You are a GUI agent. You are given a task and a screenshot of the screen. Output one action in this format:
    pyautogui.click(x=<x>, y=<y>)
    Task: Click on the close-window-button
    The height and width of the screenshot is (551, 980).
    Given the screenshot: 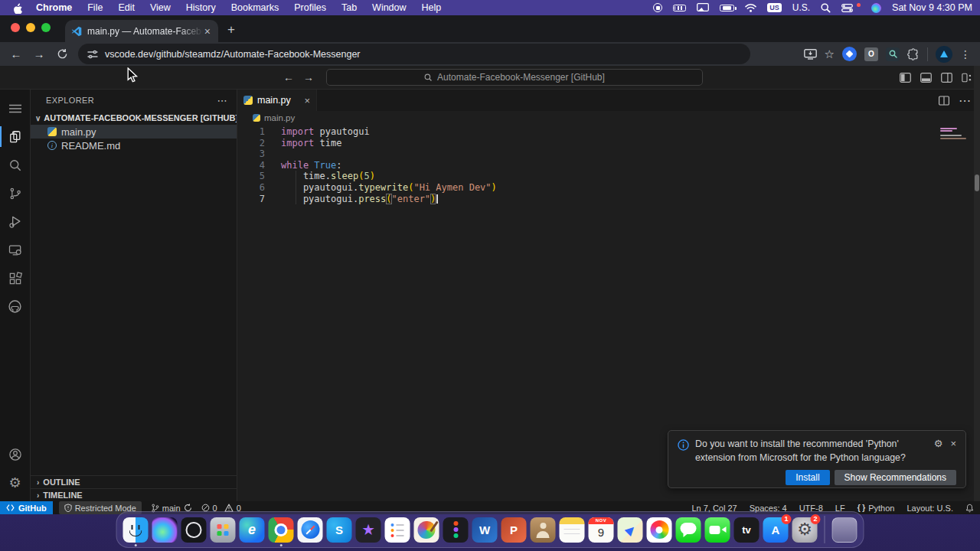 What is the action you would take?
    pyautogui.click(x=15, y=28)
    